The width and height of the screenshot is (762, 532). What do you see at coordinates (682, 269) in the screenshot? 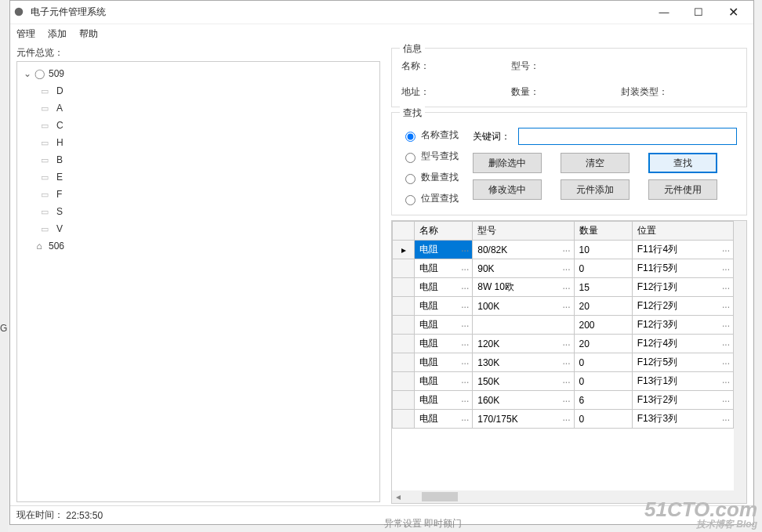
I see `cell-loc: F11行5列...` at bounding box center [682, 269].